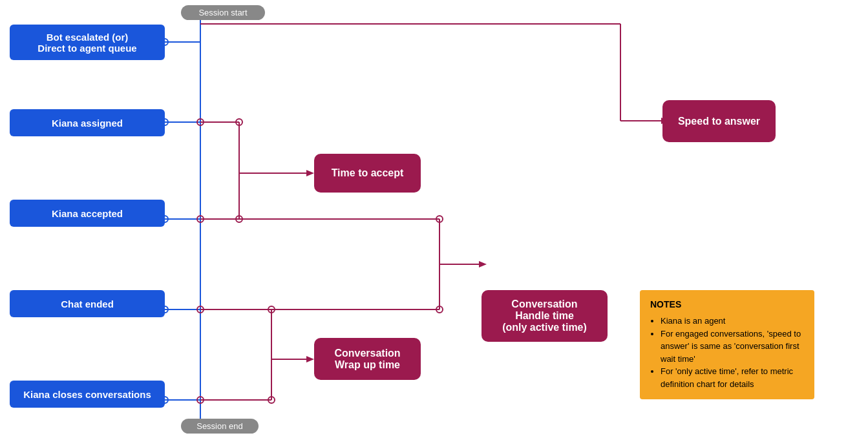 The height and width of the screenshot is (440, 868). I want to click on event-box-kiana-accepted: Kiana accepted, so click(87, 213).